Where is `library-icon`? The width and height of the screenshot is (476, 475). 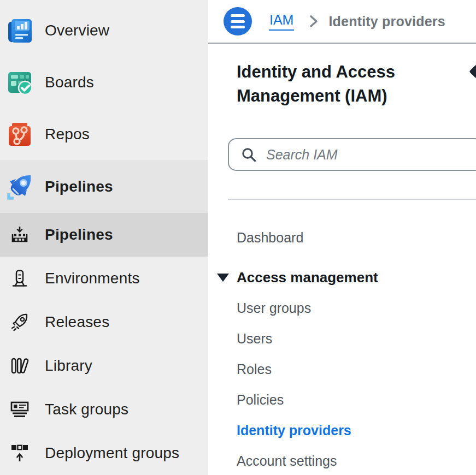 library-icon is located at coordinates (20, 366).